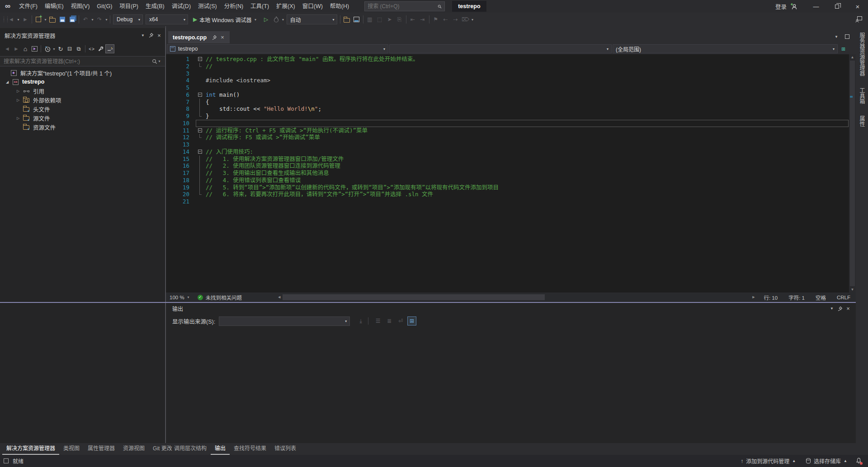 This screenshot has width=868, height=467. What do you see at coordinates (511, 95) in the screenshot?
I see `code-line: 6−int main()` at bounding box center [511, 95].